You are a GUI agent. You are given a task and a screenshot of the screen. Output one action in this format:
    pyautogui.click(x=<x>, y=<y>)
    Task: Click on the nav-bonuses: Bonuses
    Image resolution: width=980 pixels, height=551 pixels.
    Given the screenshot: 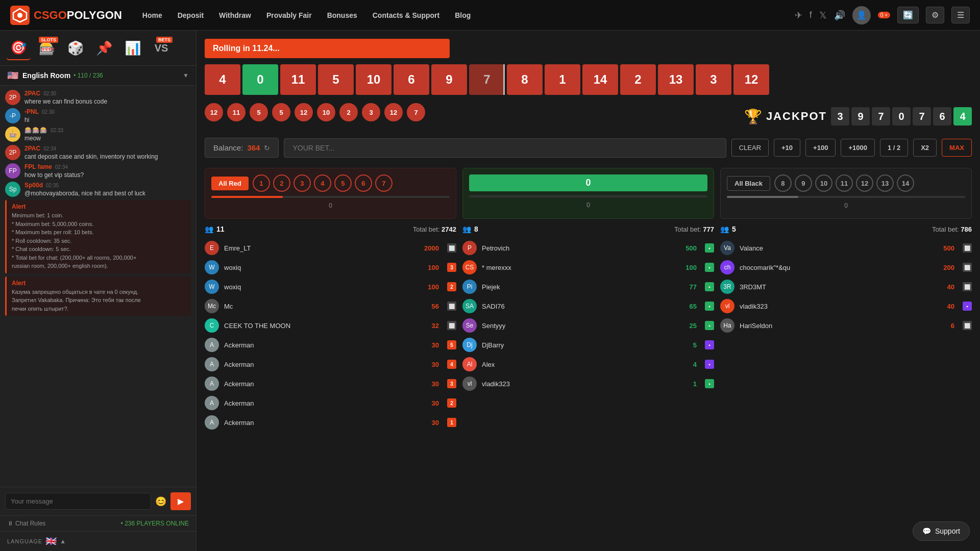 What is the action you would take?
    pyautogui.click(x=342, y=15)
    